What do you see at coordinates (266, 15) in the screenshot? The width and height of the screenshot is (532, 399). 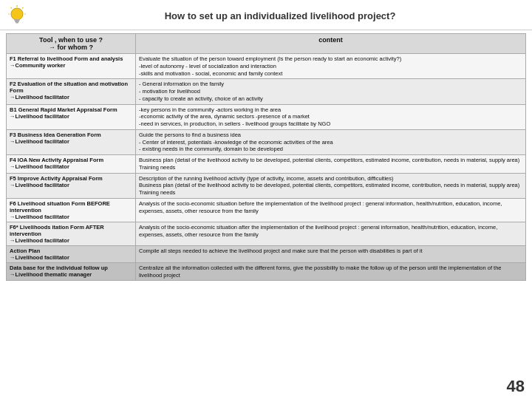 I see `header: How to set up an individualized liveliho…` at bounding box center [266, 15].